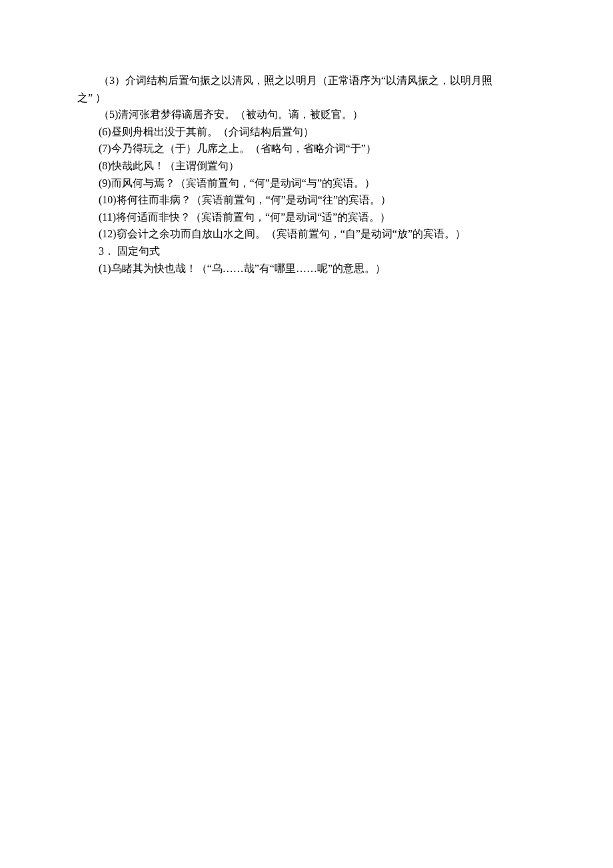 This screenshot has width=613, height=868. Describe the element at coordinates (308, 115) in the screenshot. I see `text-line: （5)清河张君梦得谪居齐安。（被动句。谪，被贬官。）` at that location.